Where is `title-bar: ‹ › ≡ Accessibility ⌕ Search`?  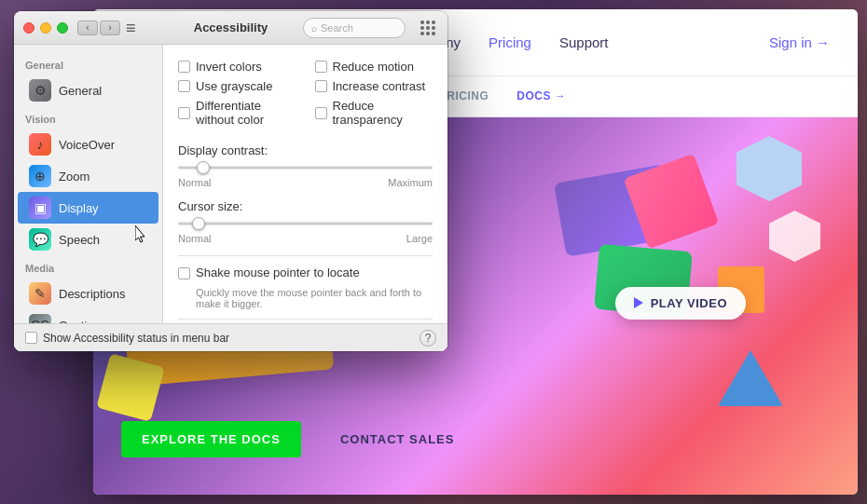 title-bar: ‹ › ≡ Accessibility ⌕ Search is located at coordinates (231, 28).